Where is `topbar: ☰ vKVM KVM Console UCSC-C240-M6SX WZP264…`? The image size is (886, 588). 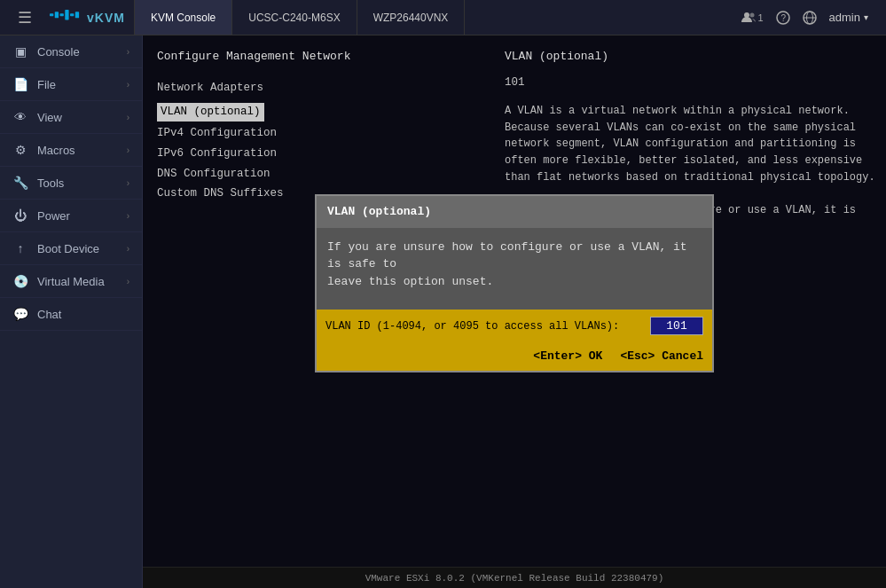 topbar: ☰ vKVM KVM Console UCSC-C240-M6SX WZP264… is located at coordinates (443, 18).